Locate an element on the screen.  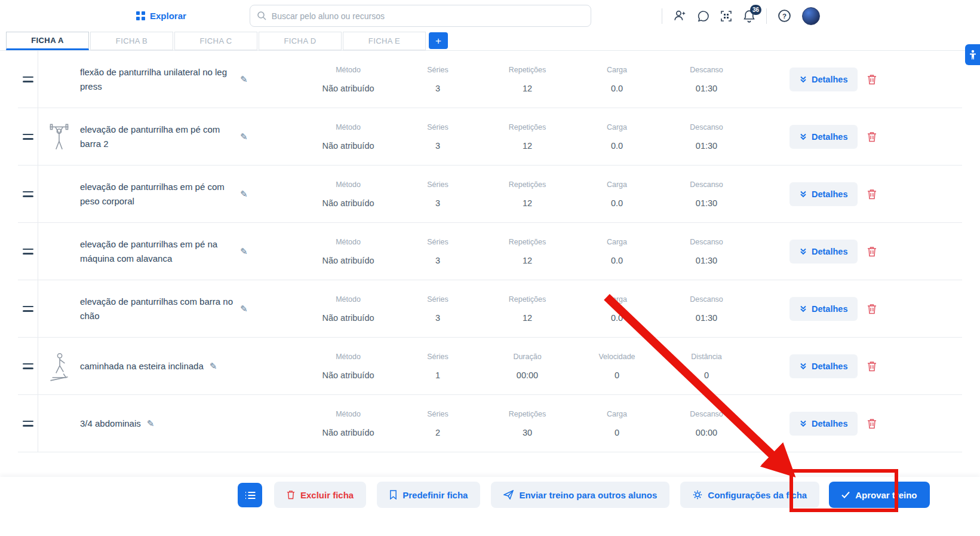
list-view-button is located at coordinates (250, 495).